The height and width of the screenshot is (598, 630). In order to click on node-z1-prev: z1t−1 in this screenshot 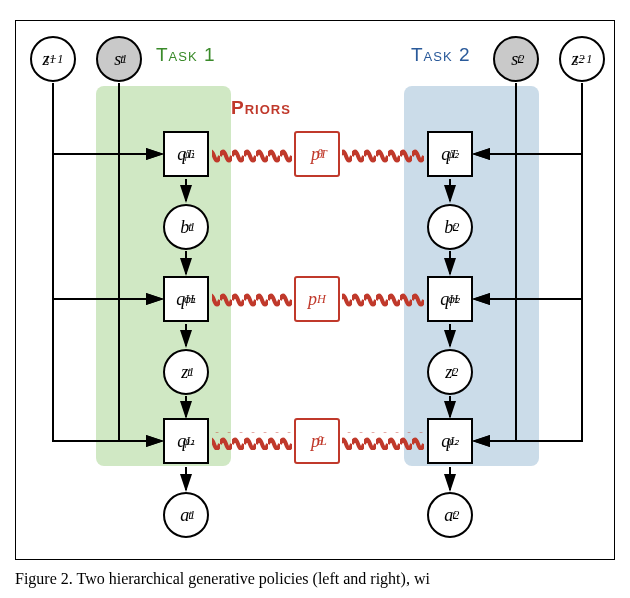, I will do `click(53, 59)`.